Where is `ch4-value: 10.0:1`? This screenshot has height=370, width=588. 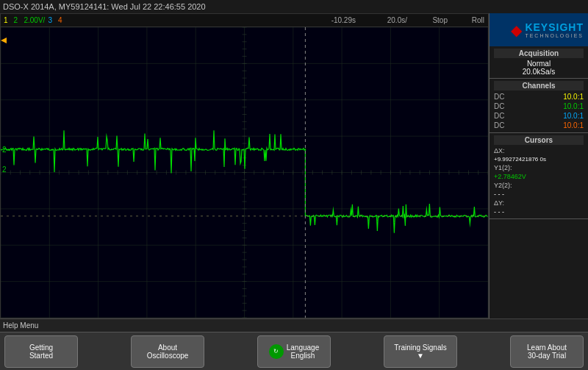 ch4-value: 10.0:1 is located at coordinates (573, 125).